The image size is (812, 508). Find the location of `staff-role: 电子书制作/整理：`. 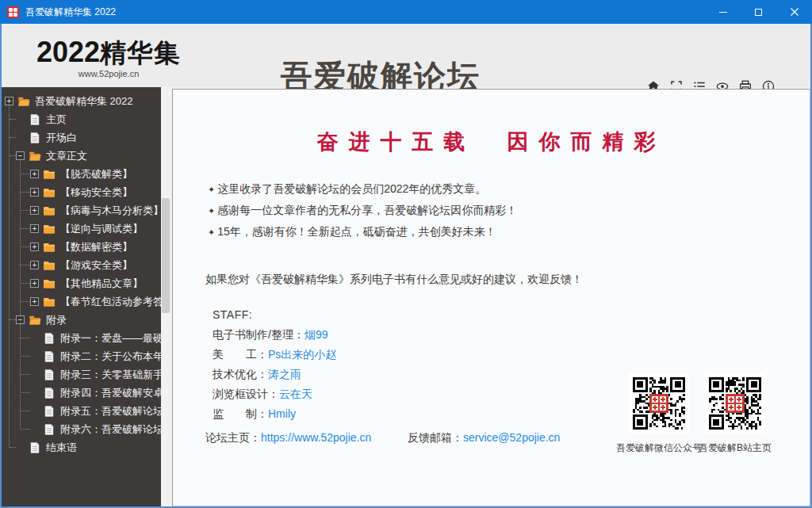

staff-role: 电子书制作/整理： is located at coordinates (259, 334).